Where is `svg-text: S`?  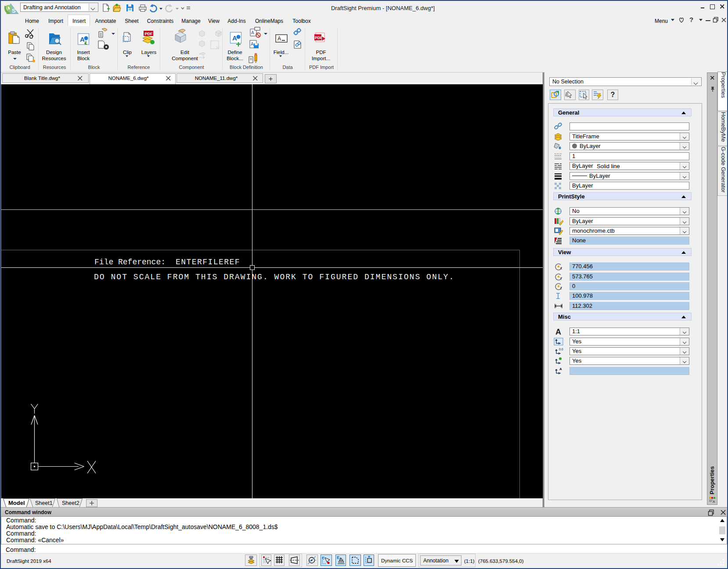
svg-text: S is located at coordinates (14, 11).